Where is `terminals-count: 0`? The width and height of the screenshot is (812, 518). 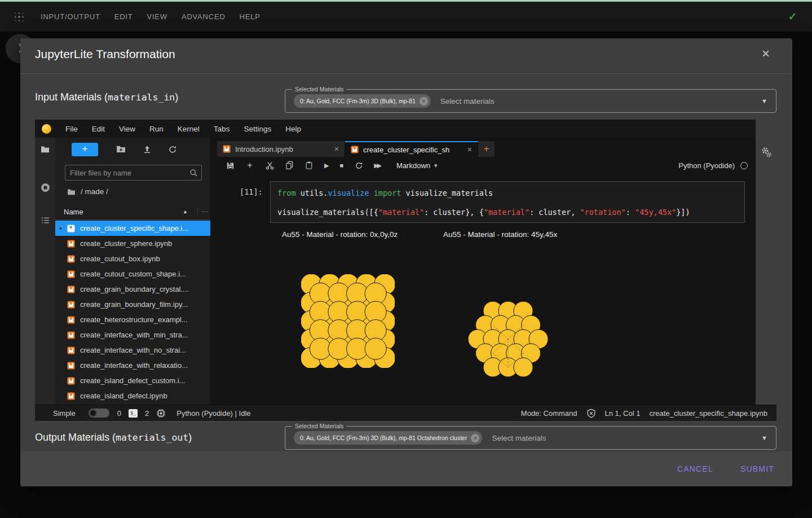 terminals-count: 0 is located at coordinates (120, 413).